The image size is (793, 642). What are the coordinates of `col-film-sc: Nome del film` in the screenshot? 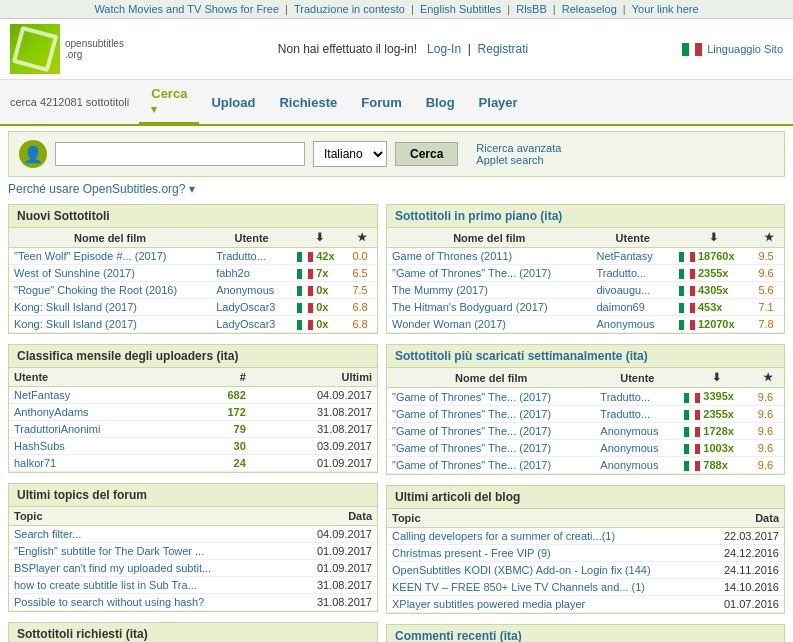 It's located at (491, 378).